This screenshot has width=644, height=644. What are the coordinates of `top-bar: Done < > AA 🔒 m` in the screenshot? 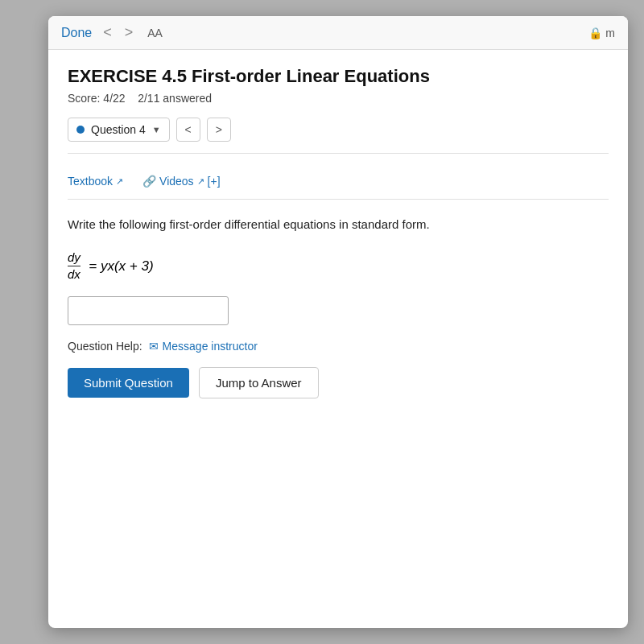 It's located at (338, 33).